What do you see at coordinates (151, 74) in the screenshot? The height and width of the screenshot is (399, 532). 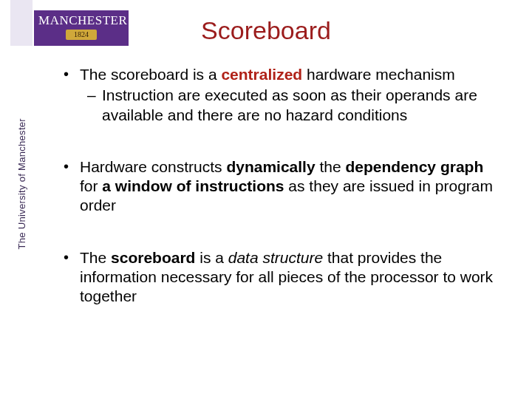 I see `text: The scoreboard is a` at bounding box center [151, 74].